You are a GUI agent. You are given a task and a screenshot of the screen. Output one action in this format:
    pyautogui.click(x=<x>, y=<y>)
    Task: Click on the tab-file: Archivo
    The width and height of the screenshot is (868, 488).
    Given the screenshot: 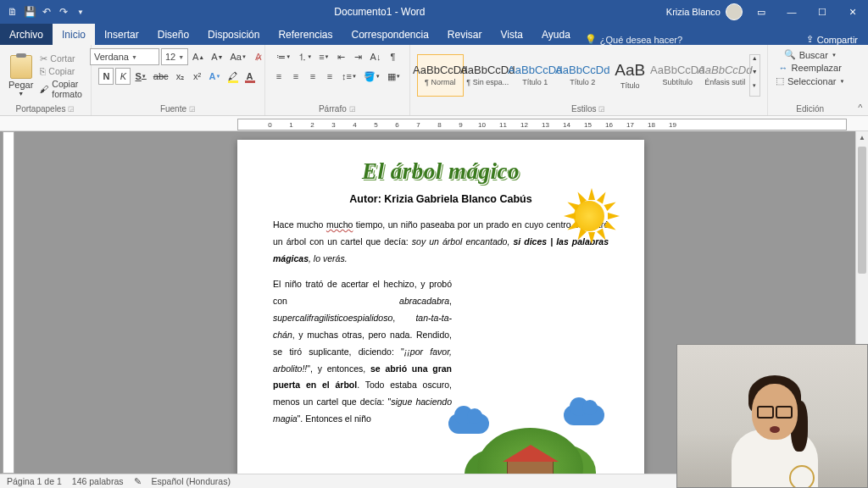 What is the action you would take?
    pyautogui.click(x=26, y=34)
    